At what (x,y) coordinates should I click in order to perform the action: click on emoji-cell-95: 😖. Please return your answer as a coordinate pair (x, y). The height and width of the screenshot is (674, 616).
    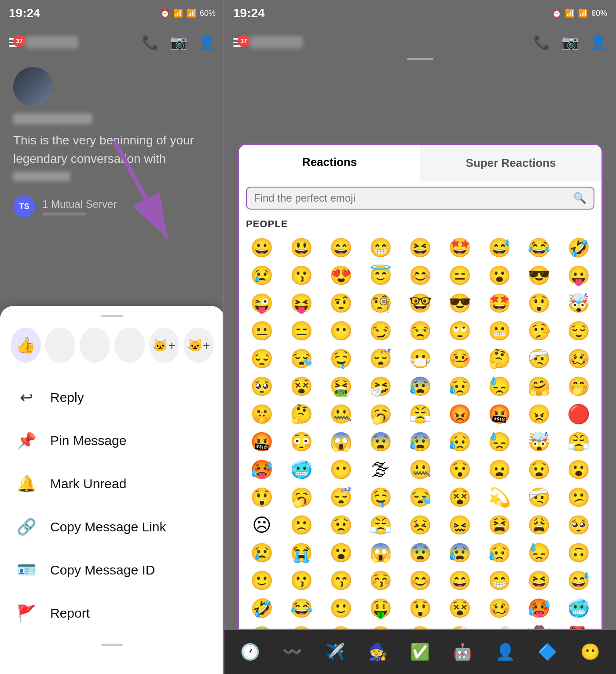
    Looking at the image, I should click on (460, 525).